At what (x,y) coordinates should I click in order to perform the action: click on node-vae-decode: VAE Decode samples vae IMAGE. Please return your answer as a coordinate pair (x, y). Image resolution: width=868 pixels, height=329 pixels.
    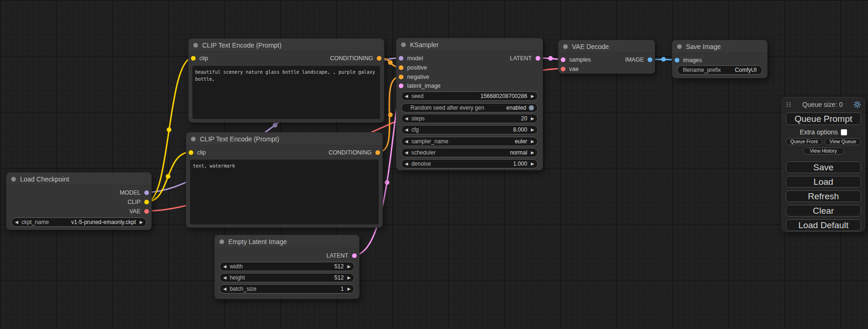
    Looking at the image, I should click on (607, 57).